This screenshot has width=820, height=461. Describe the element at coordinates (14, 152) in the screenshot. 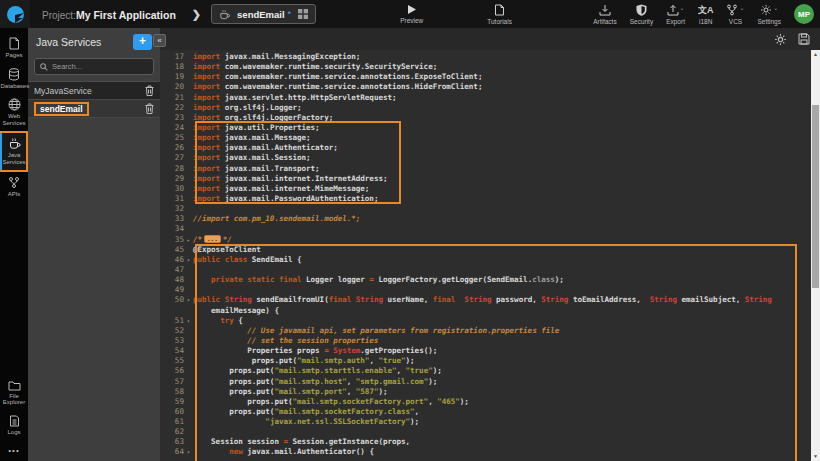

I see `sidebar-item-java-services: Java Services` at that location.